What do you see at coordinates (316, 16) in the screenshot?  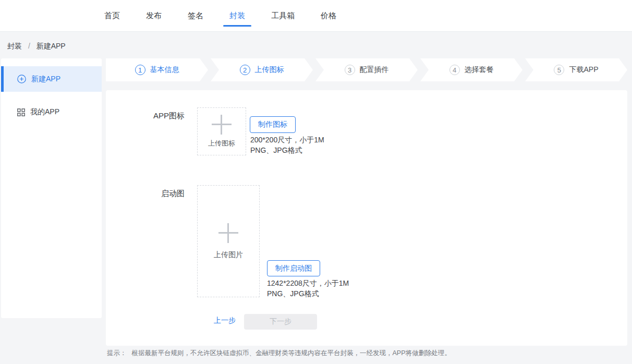 I see `main-nav: 首页 发布 签名 封装 工具箱 价格` at bounding box center [316, 16].